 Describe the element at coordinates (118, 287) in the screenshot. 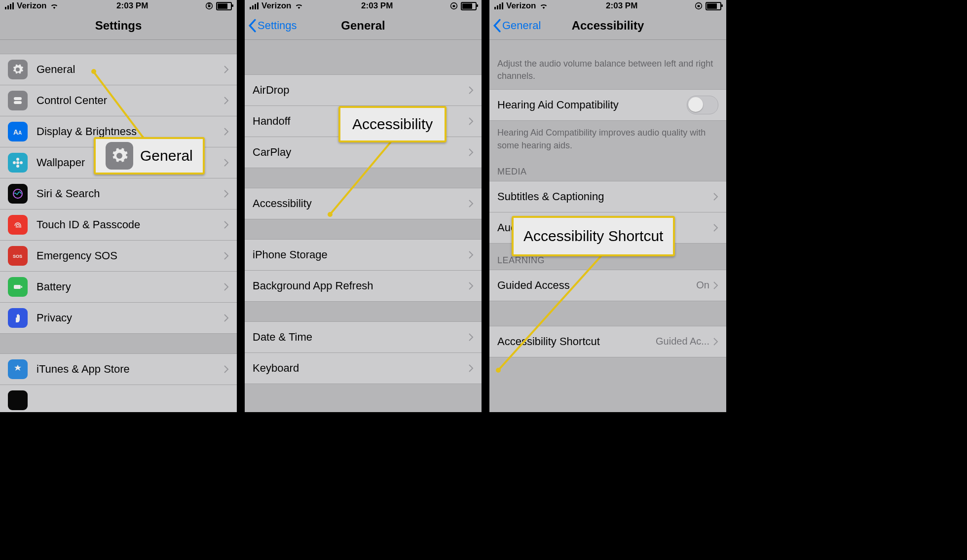

I see `row-battery: Battery` at that location.